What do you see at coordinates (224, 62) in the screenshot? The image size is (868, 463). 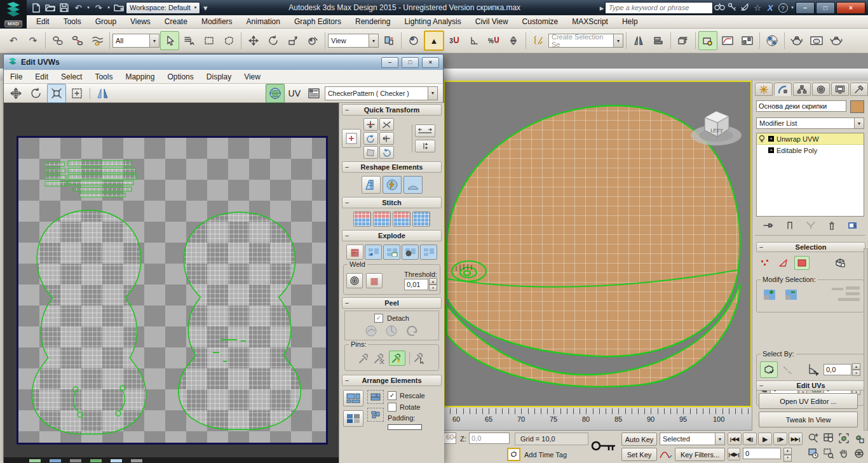 I see `edit-uvws-title-bar: Edit UVWs – □ ×` at bounding box center [224, 62].